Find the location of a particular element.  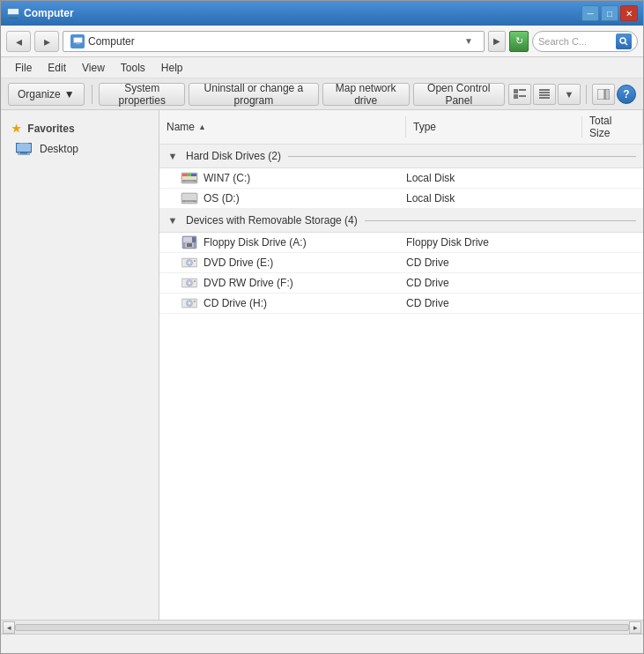

file-list-header: Name ▲ Type Total Size is located at coordinates (402, 127).